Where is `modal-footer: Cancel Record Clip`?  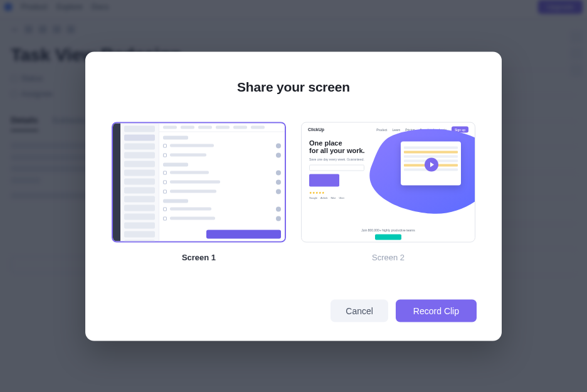
modal-footer: Cancel Record Clip is located at coordinates (294, 310).